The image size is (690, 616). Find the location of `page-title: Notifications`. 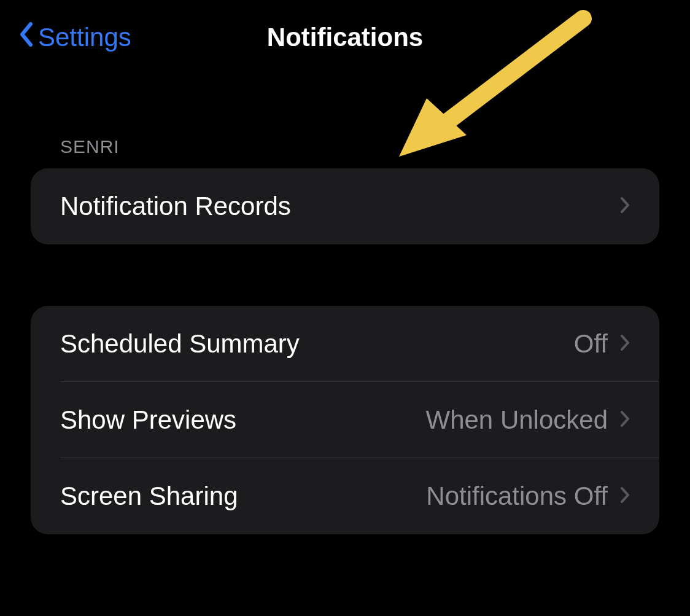

page-title: Notifications is located at coordinates (345, 37).